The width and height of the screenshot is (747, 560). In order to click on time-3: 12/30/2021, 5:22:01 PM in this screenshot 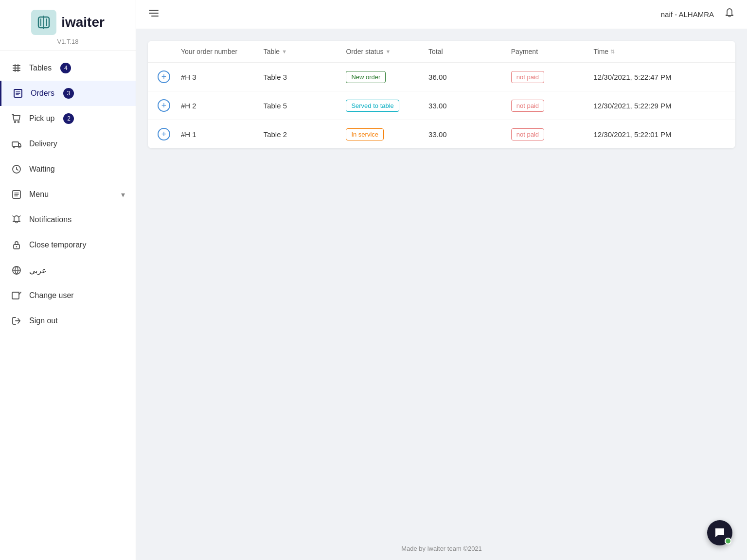, I will do `click(659, 134)`.